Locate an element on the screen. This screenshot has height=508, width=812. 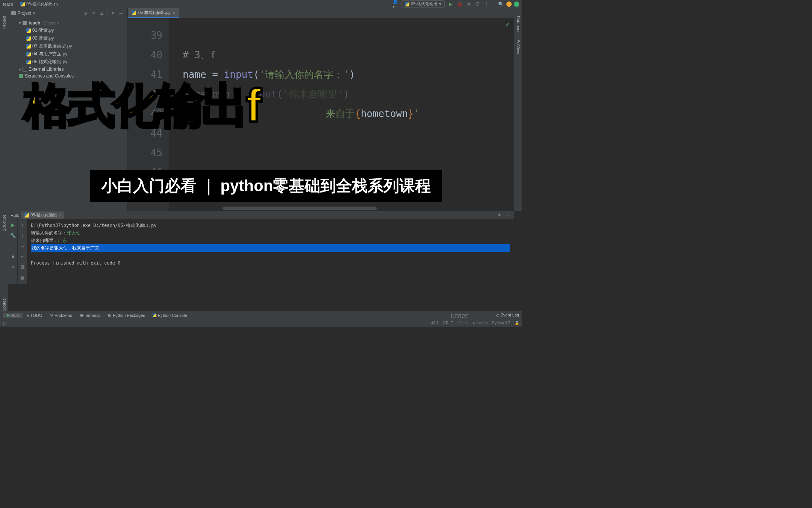
user-icon: 👤▾ is located at coordinates (396, 4).